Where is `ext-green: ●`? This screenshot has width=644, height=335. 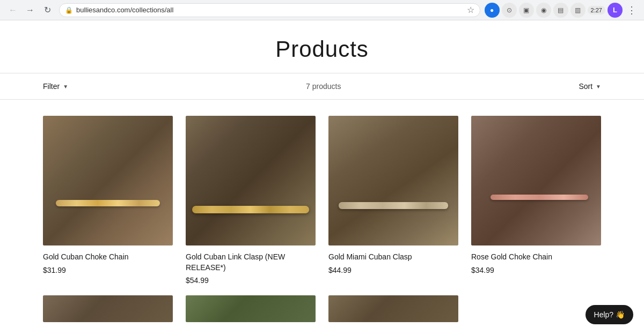 ext-green: ● is located at coordinates (492, 10).